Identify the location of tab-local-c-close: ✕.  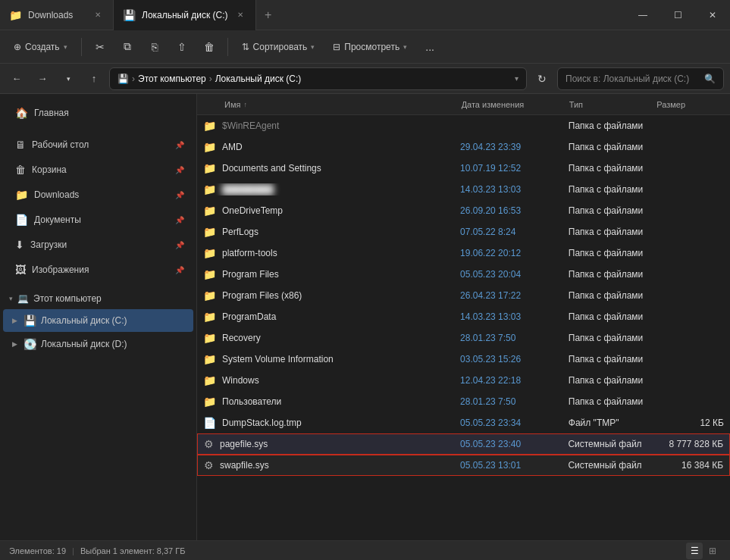
(240, 15).